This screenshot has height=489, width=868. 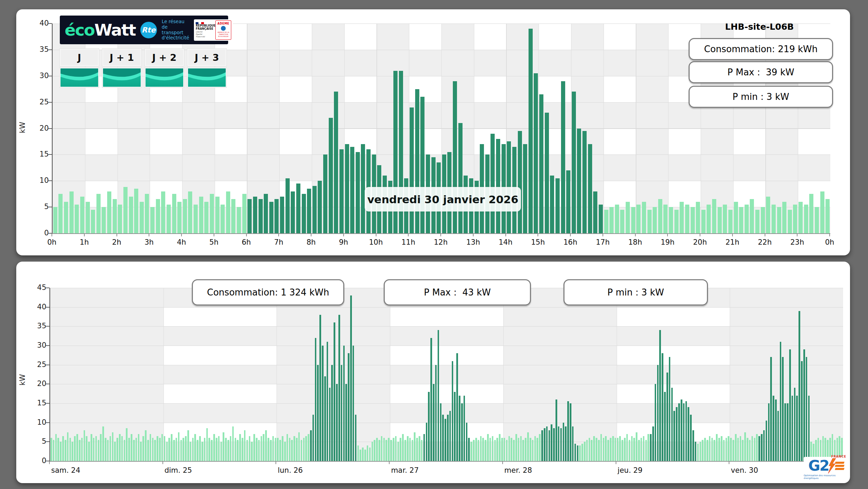 I want to click on top-x-tick-label: 15h, so click(x=538, y=242).